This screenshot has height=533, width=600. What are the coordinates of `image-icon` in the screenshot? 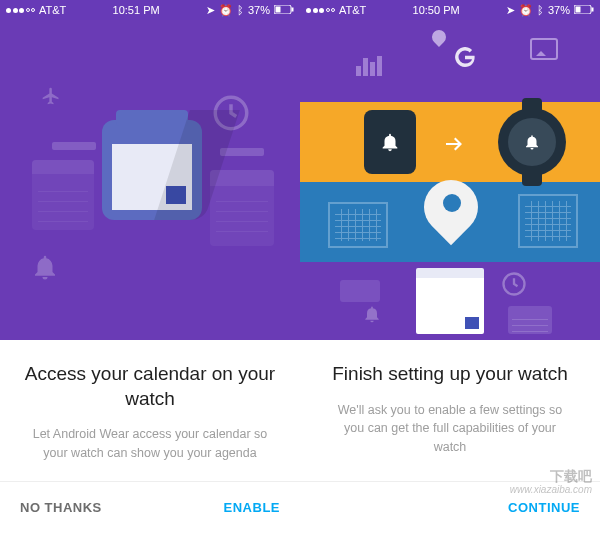 It's located at (544, 49).